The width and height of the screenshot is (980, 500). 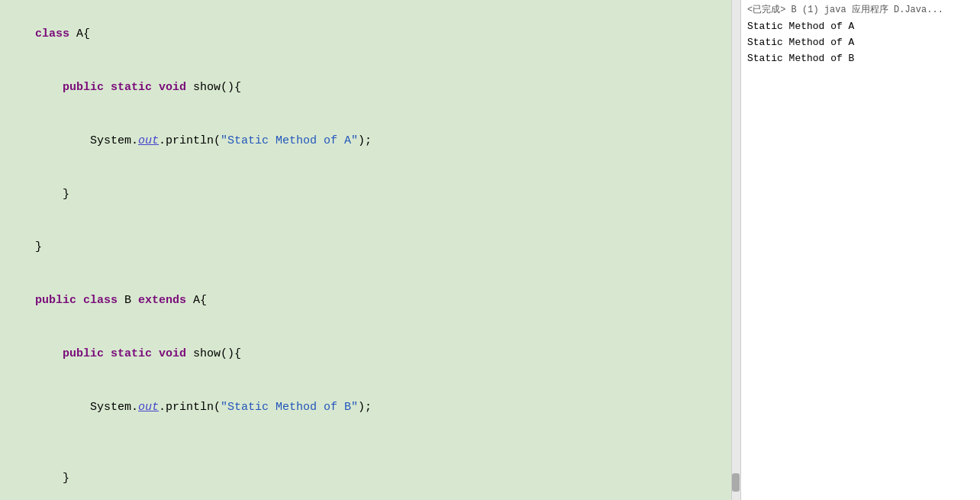 I want to click on output-lines: Static Method of A Static Method of A St…, so click(x=861, y=43).